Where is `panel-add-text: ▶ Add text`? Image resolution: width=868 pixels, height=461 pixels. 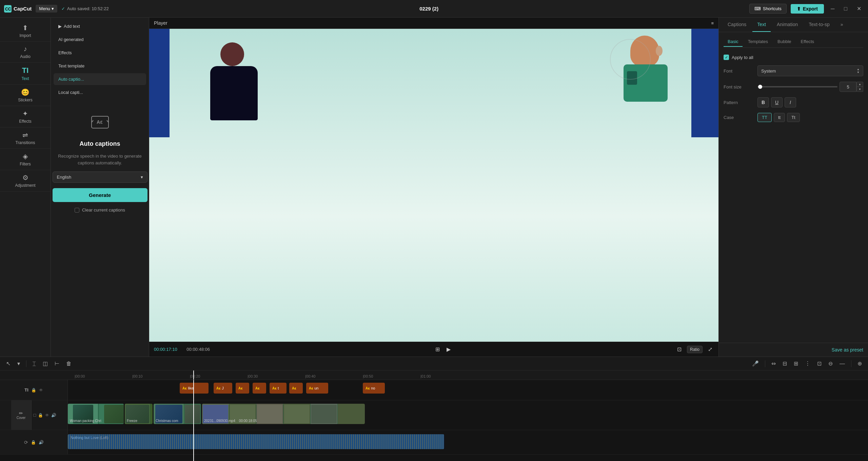 panel-add-text: ▶ Add text is located at coordinates (100, 26).